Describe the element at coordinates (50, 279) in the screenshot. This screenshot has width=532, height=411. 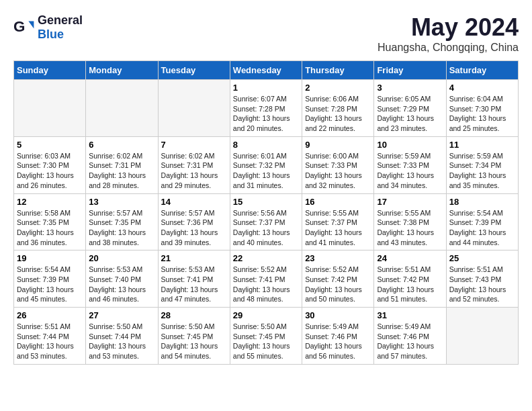
I see `calendar-cell: 19Sunrise: 5:54 AM Sunset: 7:39 PM Dayli…` at that location.